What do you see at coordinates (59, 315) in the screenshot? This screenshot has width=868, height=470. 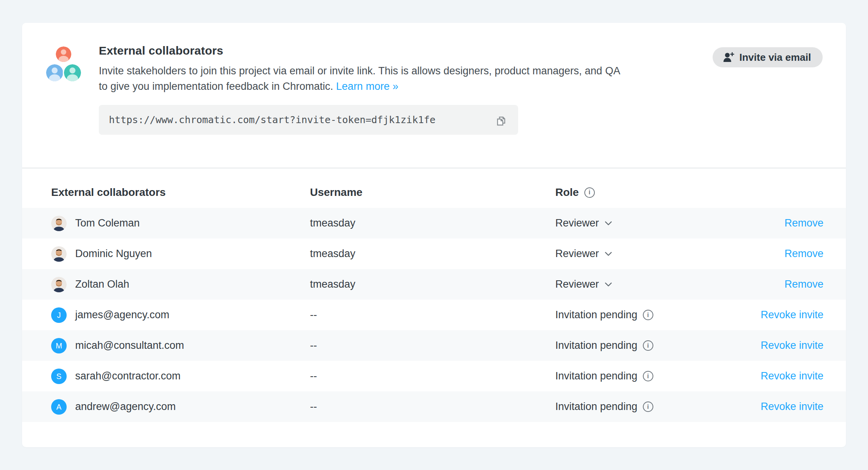 I see `initial-avatar: J` at bounding box center [59, 315].